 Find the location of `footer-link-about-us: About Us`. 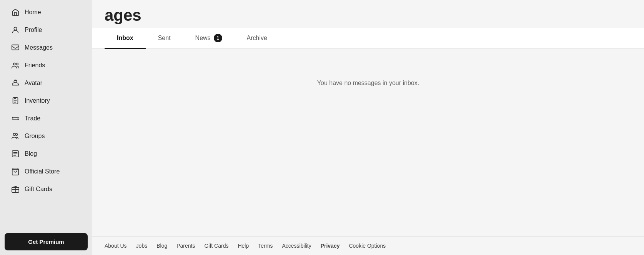

footer-link-about-us: About Us is located at coordinates (116, 246).